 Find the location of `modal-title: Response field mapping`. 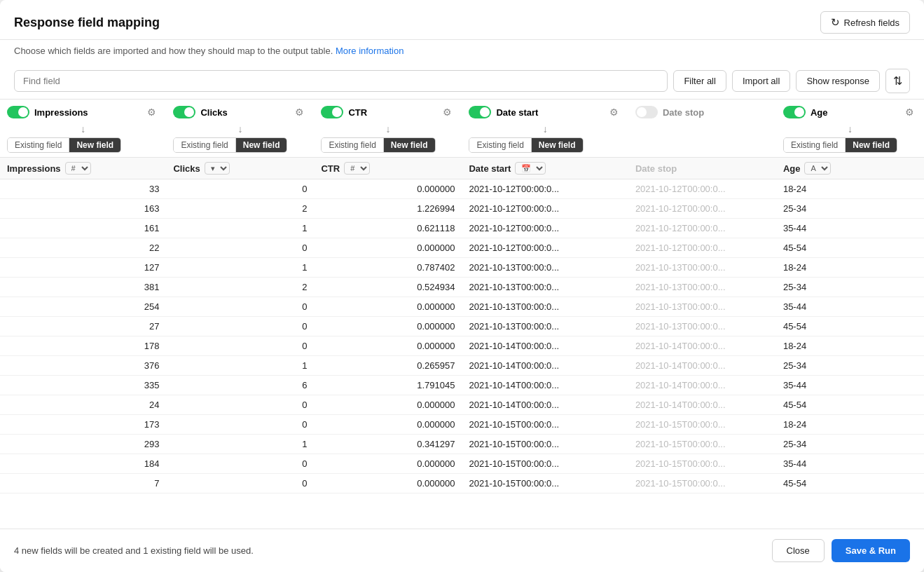

modal-title: Response field mapping is located at coordinates (87, 22).